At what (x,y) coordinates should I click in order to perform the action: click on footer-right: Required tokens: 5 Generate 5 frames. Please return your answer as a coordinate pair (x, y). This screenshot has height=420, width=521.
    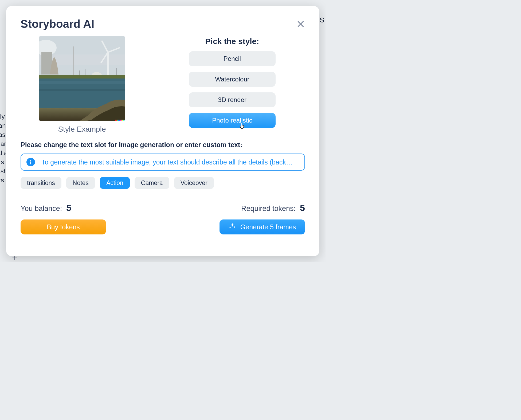
    Looking at the image, I should click on (262, 218).